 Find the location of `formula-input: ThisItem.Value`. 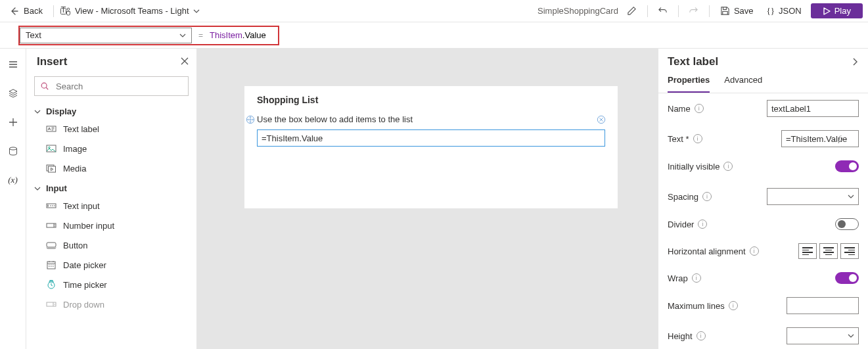

formula-input: ThisItem.Value is located at coordinates (238, 35).